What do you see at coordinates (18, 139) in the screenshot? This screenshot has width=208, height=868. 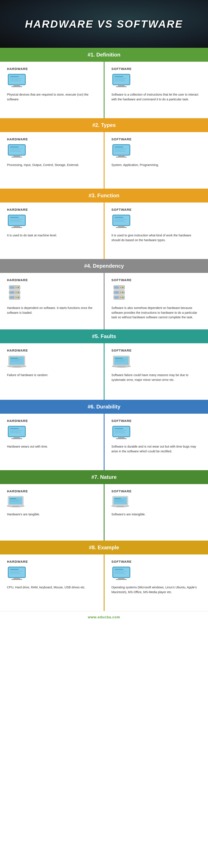 I see `col-left-label-types: HARDWARE` at bounding box center [18, 139].